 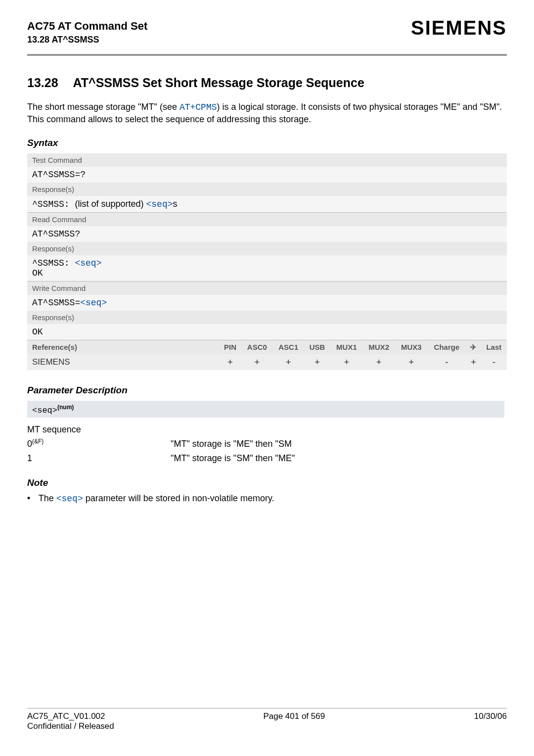 What do you see at coordinates (267, 458) in the screenshot?
I see `param-row-1: 1 "MT" storage is "SM" then "ME"` at bounding box center [267, 458].